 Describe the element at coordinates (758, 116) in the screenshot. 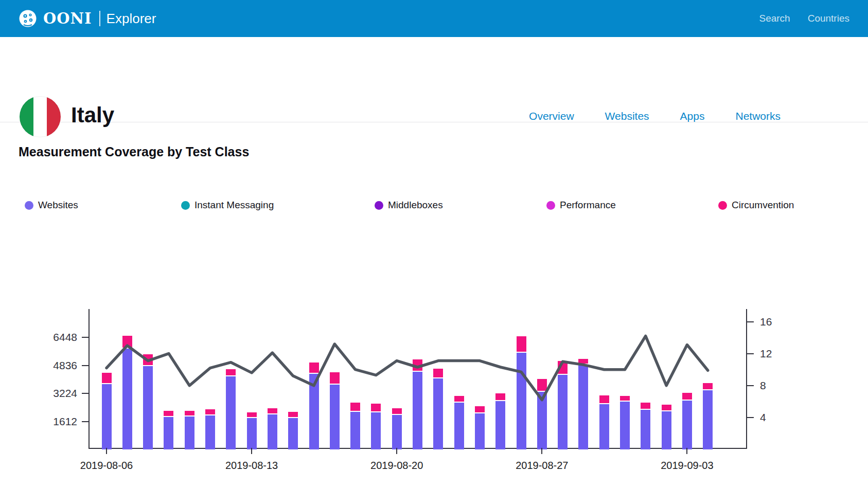

I see `country-nav-networks: Networks` at that location.